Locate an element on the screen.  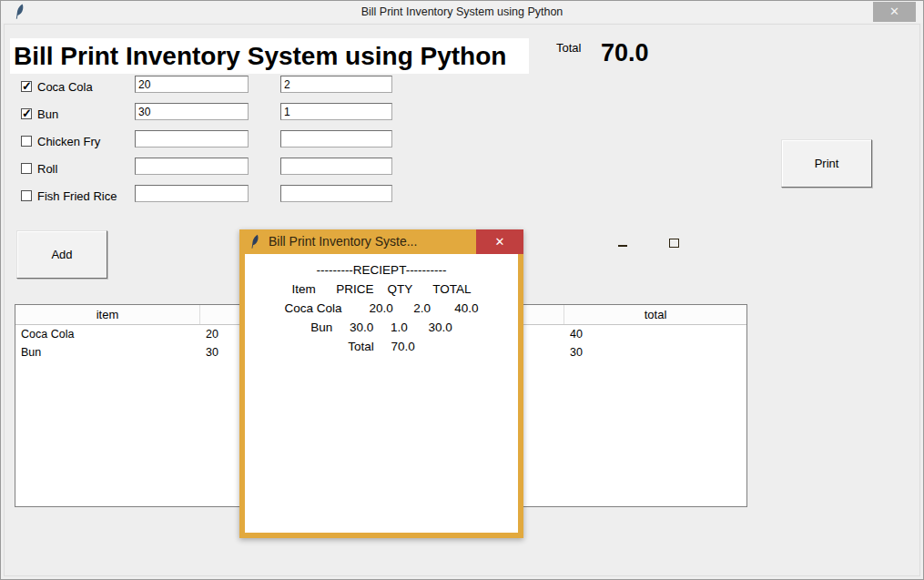
minimize-button is located at coordinates (837, 12).